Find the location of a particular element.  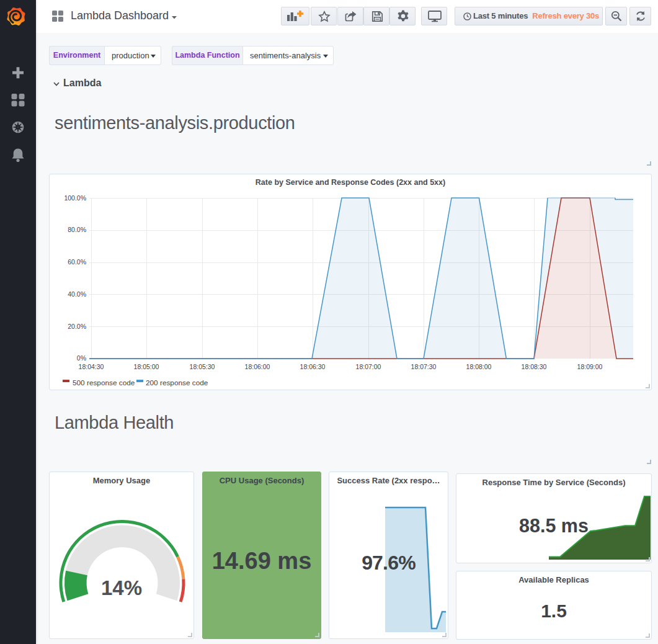

svg-text: 500 response code is located at coordinates (104, 383).